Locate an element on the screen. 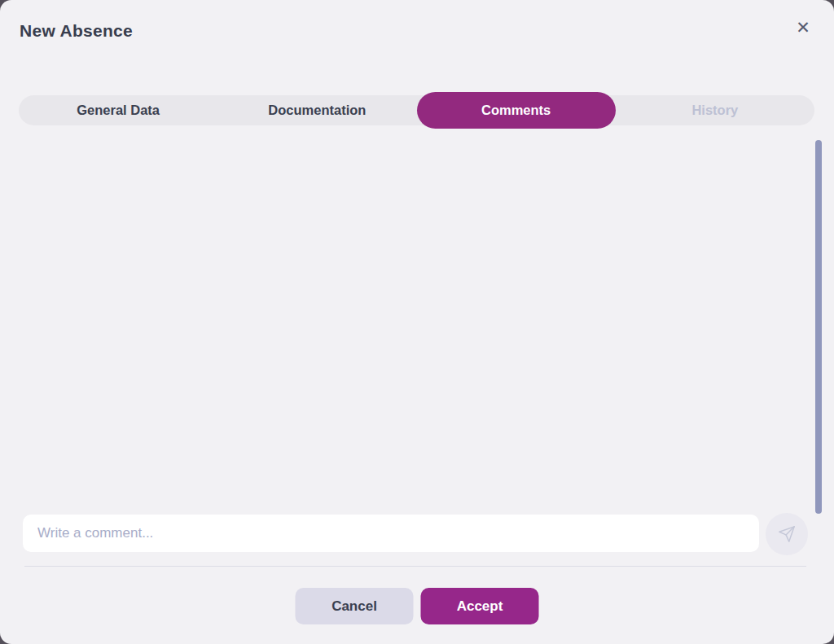 The height and width of the screenshot is (644, 834). paper-plane-icon is located at coordinates (787, 534).